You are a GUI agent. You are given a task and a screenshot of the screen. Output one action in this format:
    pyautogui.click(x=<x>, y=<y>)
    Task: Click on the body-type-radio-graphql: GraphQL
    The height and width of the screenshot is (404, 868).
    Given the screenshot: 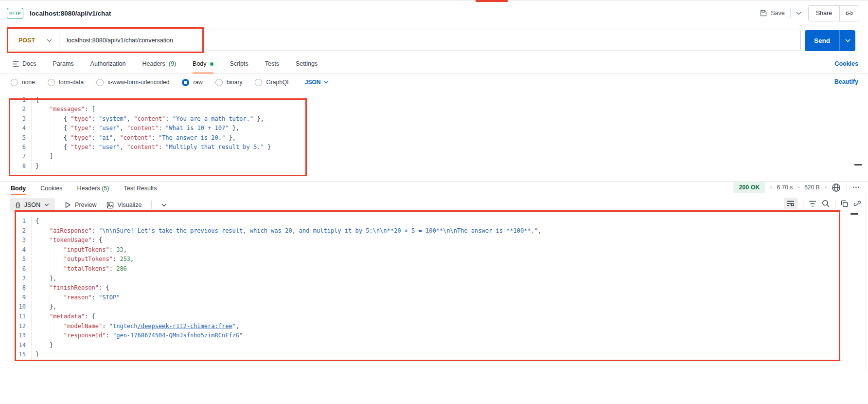 What is the action you would take?
    pyautogui.click(x=272, y=83)
    